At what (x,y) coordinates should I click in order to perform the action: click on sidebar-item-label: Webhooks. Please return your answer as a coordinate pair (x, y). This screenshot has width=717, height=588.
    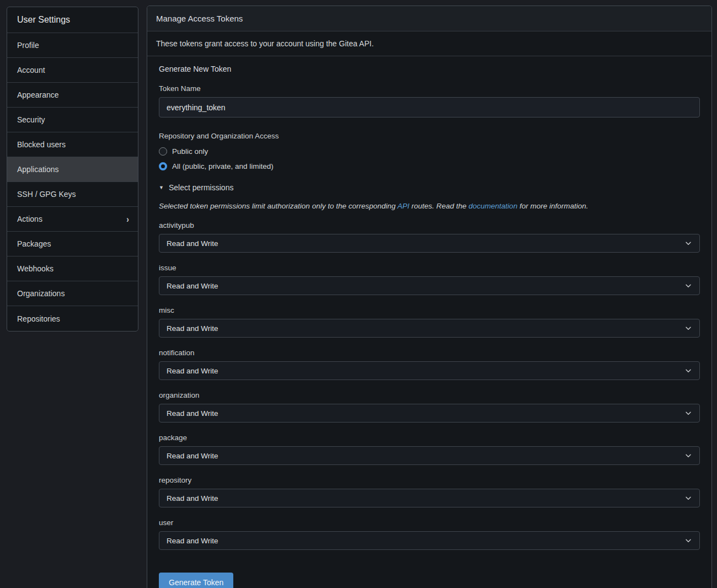
    Looking at the image, I should click on (35, 269).